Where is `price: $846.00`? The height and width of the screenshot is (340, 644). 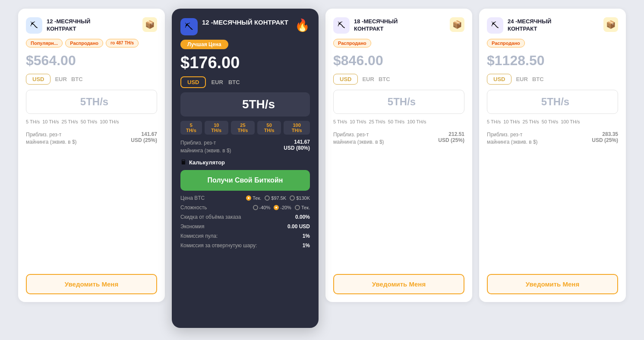
price: $846.00 is located at coordinates (399, 60).